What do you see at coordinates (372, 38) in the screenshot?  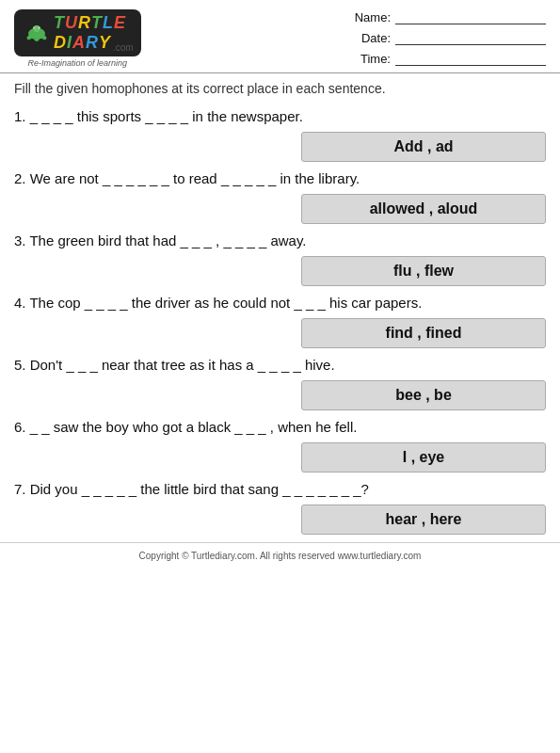 I see `date-label: Date:` at bounding box center [372, 38].